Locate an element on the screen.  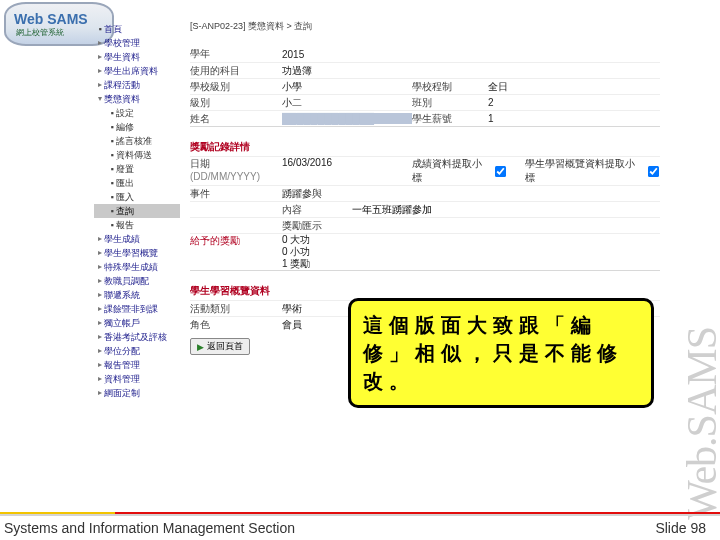
sidebar-item-26: ▸網面定制 is located at coordinates (137, 393).